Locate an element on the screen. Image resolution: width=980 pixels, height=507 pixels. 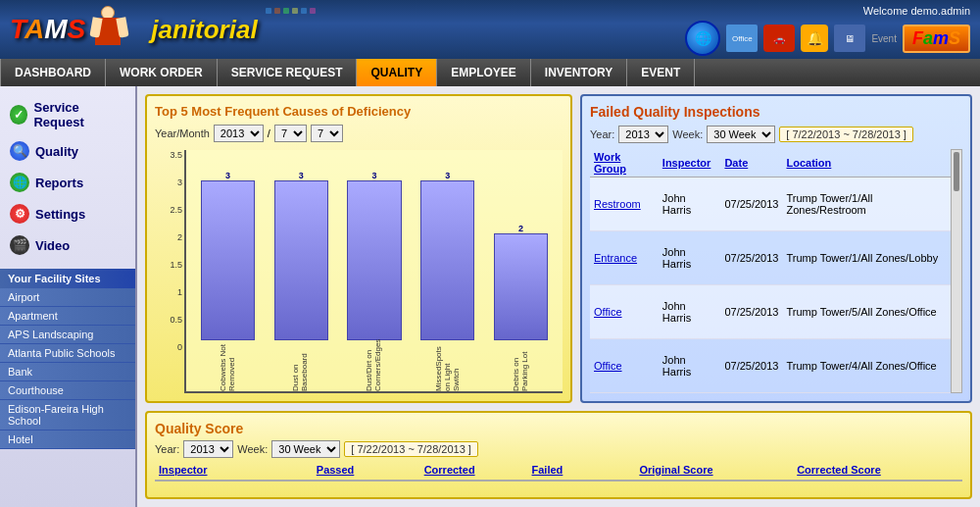
qs-col-corrected-score: Corrected Score is located at coordinates (872, 470).